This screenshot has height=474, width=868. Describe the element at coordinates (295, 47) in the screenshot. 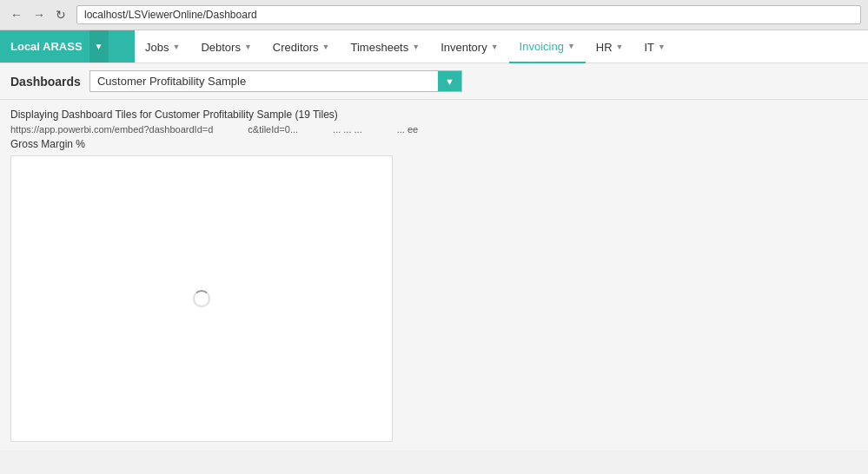

I see `nav-label-creditors: Creditors` at that location.